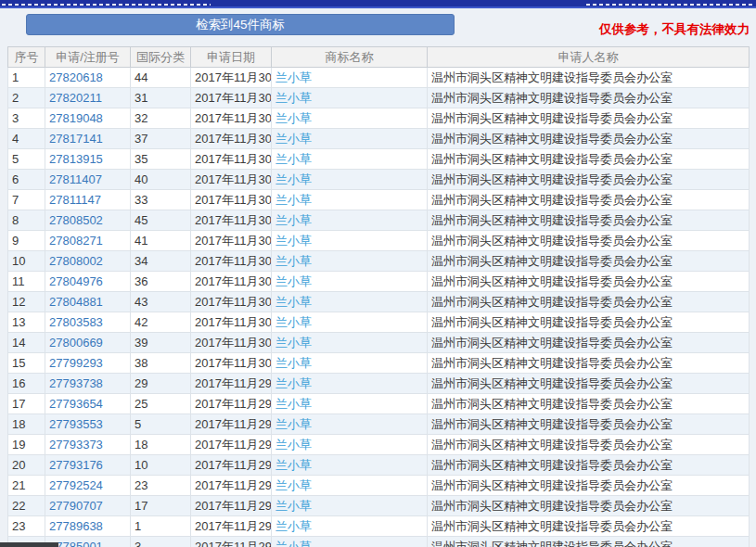 This screenshot has width=756, height=547. I want to click on reg-number-cell: 27817141, so click(88, 139).